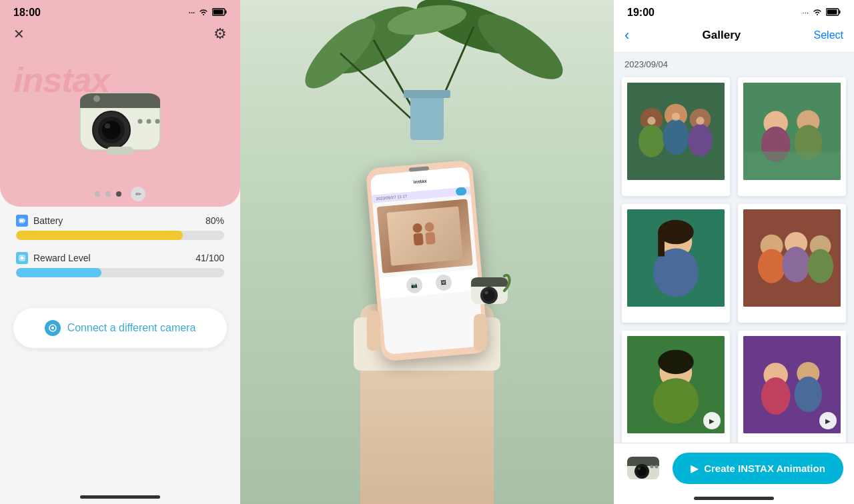 This screenshot has width=854, height=504. Describe the element at coordinates (722, 35) in the screenshot. I see `gallery-title: Gallery` at that location.